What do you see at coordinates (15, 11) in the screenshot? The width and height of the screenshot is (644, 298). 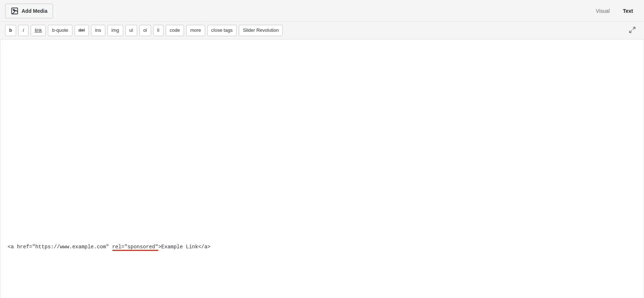 I see `add-media-icon` at bounding box center [15, 11].